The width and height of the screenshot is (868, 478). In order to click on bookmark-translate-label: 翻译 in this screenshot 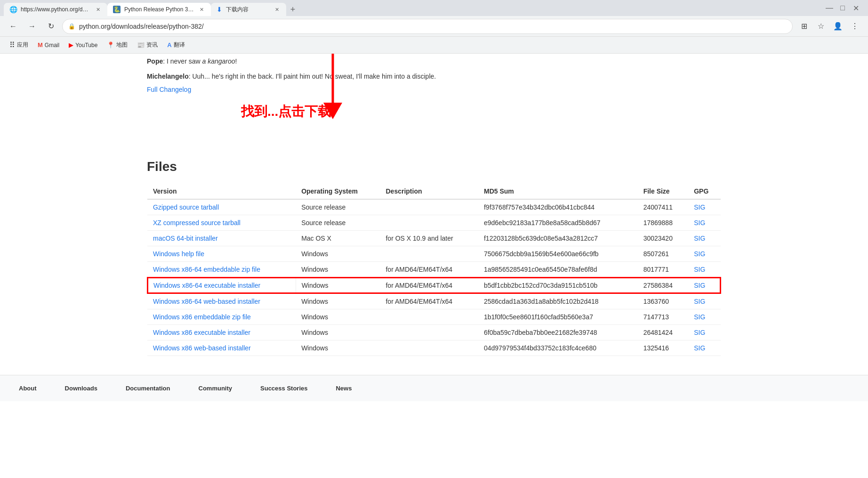, I will do `click(179, 45)`.